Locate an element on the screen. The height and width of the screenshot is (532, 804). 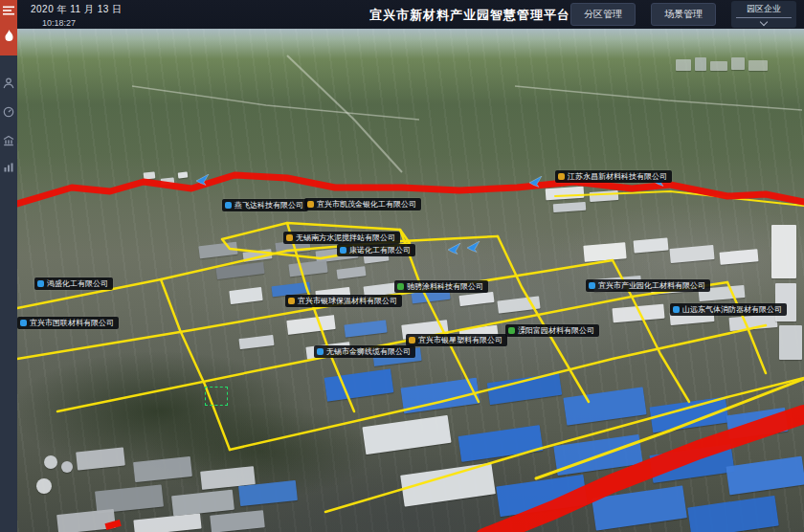
company-label: 宜兴市产业园化工材料有限公司 is located at coordinates (648, 285).